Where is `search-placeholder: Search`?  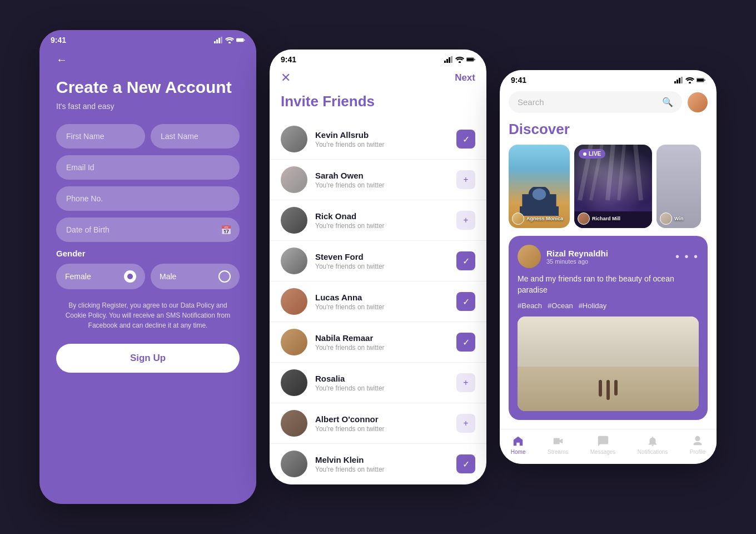 search-placeholder: Search is located at coordinates (588, 102).